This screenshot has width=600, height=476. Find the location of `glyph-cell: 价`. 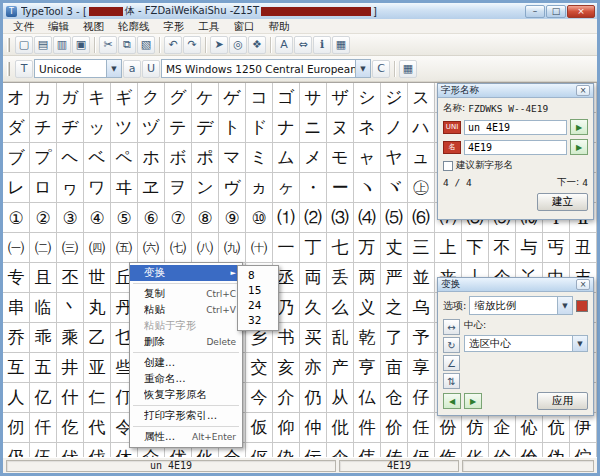

glyph-cell: 价 is located at coordinates (394, 428).